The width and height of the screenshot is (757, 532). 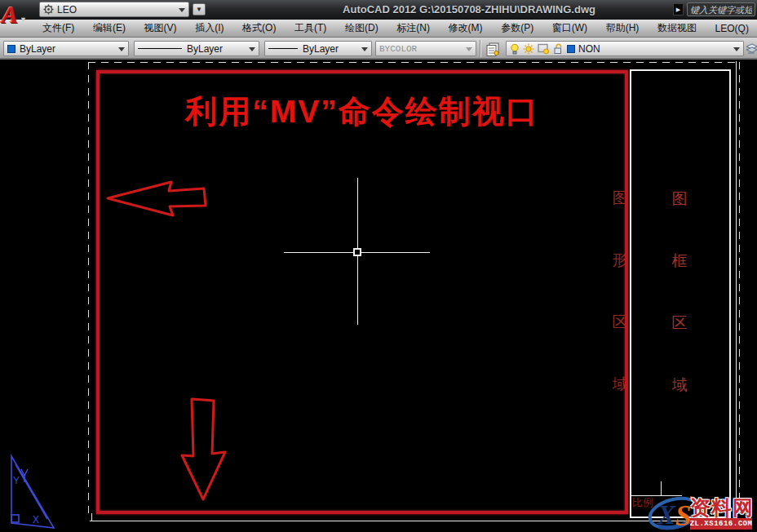 What do you see at coordinates (721, 524) in the screenshot?
I see `watermark-url: ZL.XS1616.COM` at bounding box center [721, 524].